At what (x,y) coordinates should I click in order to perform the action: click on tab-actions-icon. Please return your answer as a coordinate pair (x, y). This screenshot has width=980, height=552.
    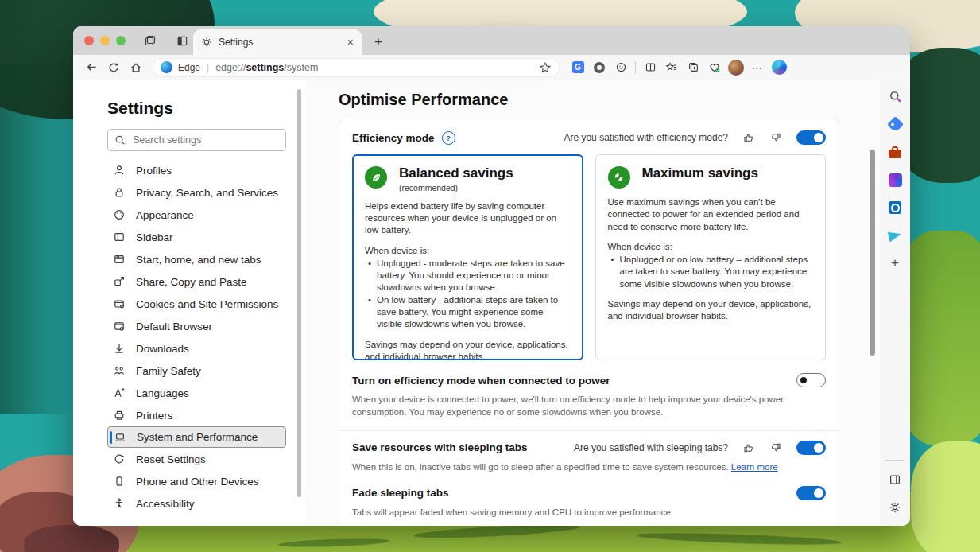
    Looking at the image, I should click on (182, 41).